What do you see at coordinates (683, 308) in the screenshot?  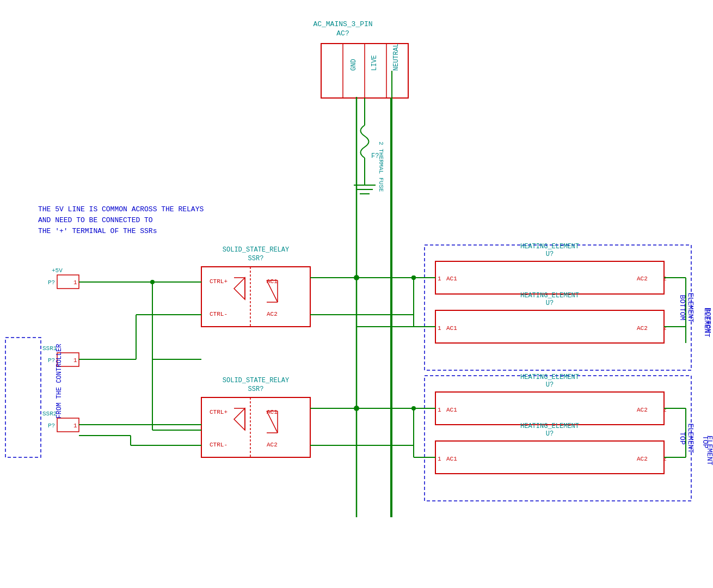 I see `svg-text: BOTTOM` at bounding box center [683, 308].